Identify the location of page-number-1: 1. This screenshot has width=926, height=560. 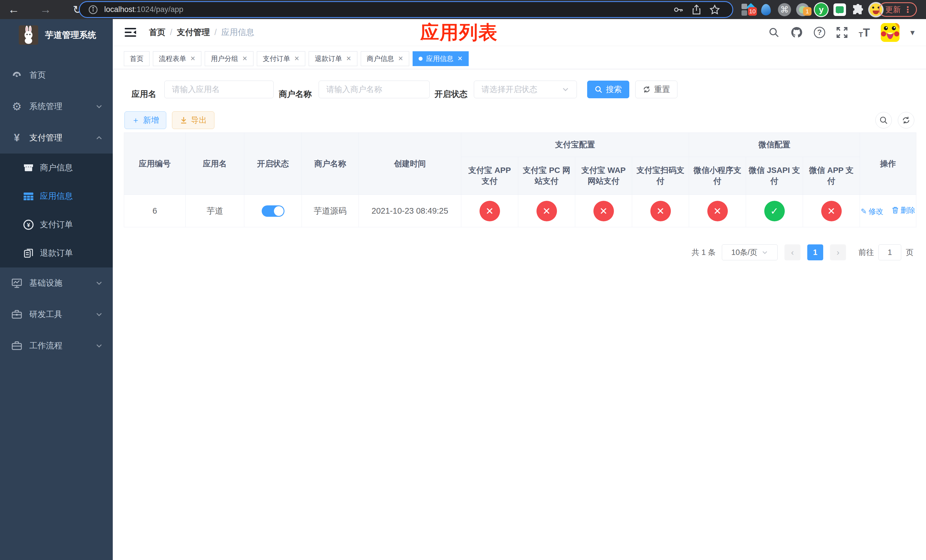
(815, 253).